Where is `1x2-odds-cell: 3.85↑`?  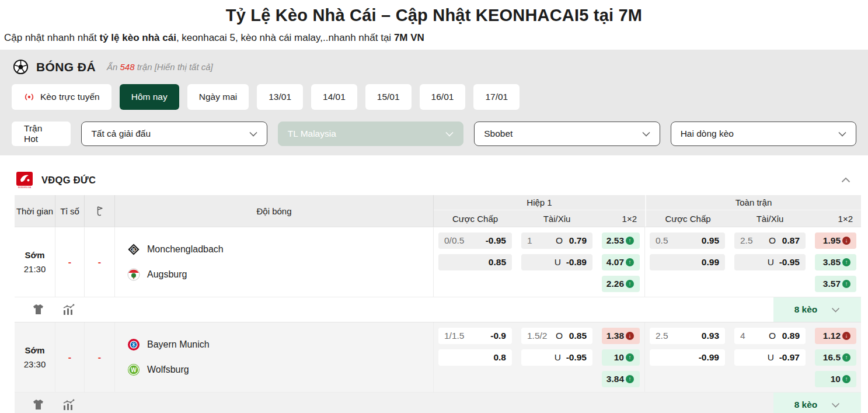 1x2-odds-cell: 3.85↑ is located at coordinates (836, 262).